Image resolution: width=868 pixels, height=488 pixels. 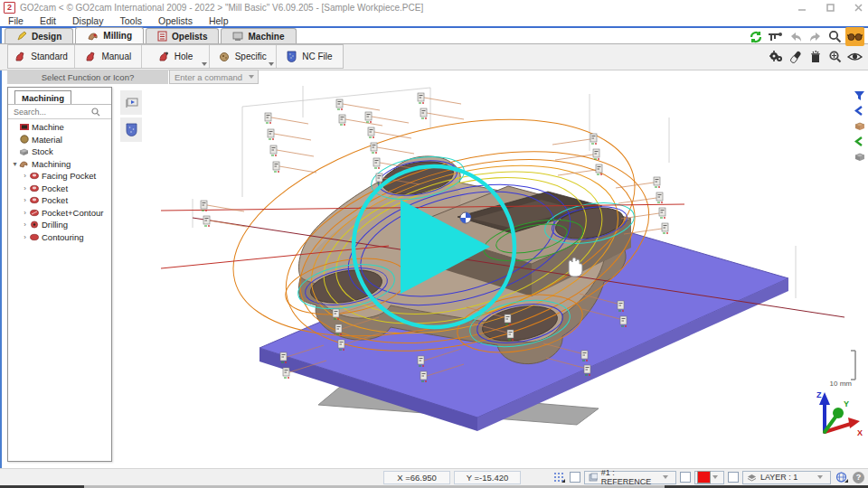 I want to click on color-picker, so click(x=709, y=477).